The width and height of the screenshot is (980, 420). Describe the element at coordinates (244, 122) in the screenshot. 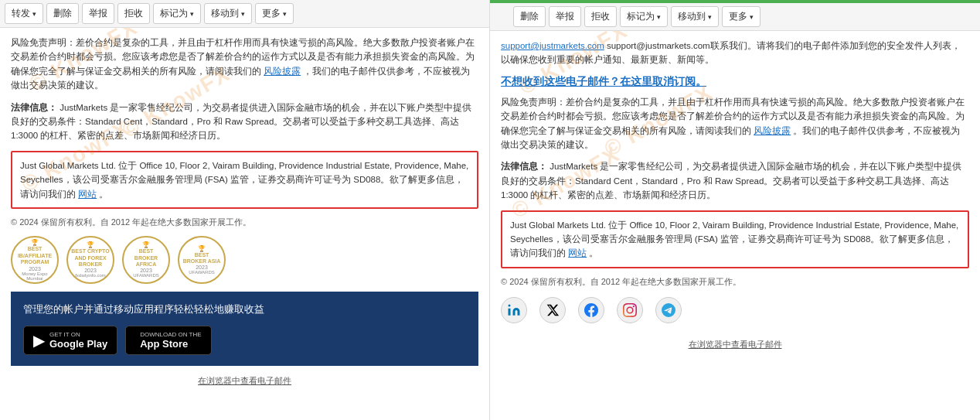

I see `left-legal-paragraph: 法律信息： JustMarkets 是一家零售经纪公司，为交易者提供进入国际金融…` at that location.